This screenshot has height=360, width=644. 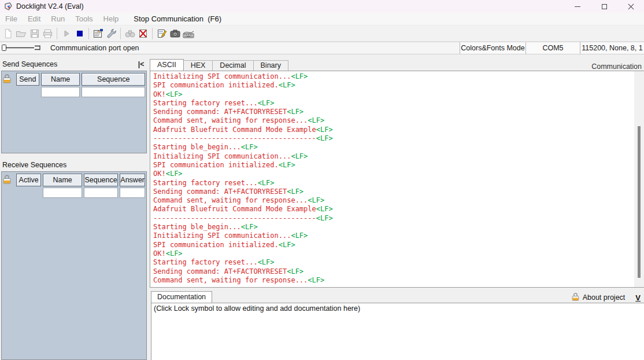 I want to click on clear-communication-button, so click(x=143, y=34).